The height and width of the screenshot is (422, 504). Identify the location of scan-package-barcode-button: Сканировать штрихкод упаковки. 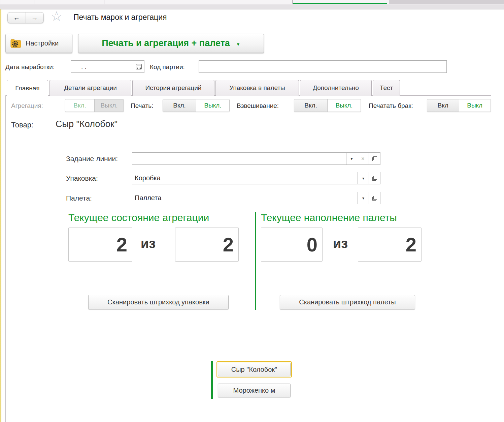
(158, 302).